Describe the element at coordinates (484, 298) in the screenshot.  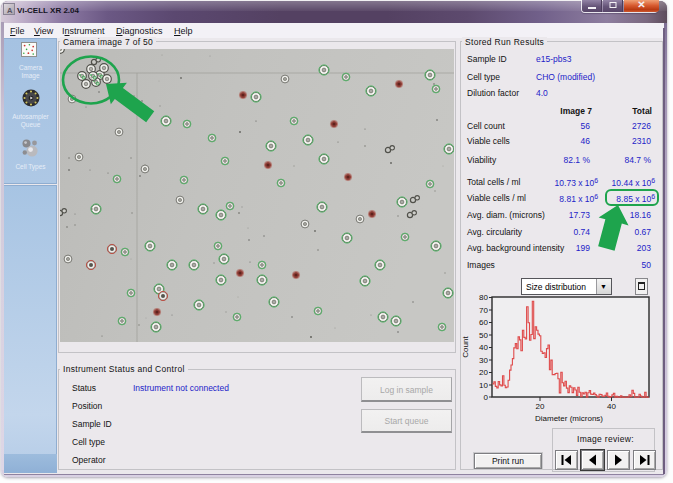
I see `svg-text: 80` at that location.